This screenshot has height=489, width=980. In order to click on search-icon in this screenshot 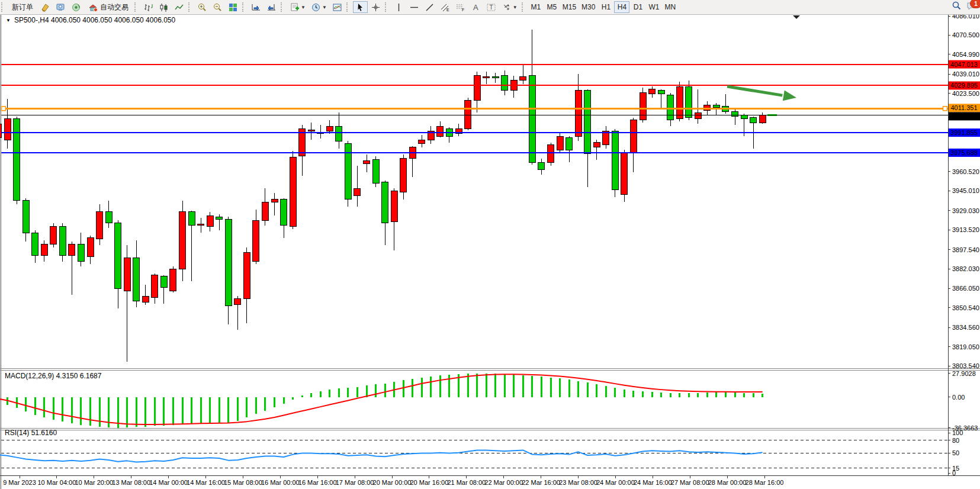, I will do `click(957, 6)`.